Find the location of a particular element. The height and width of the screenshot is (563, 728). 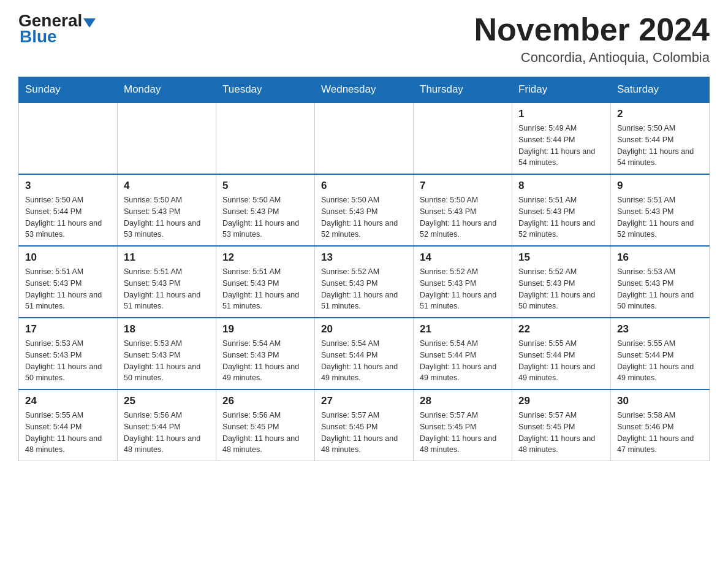

title-area: November 2024 Concordia, Antioquia, Colo… is located at coordinates (592, 39).